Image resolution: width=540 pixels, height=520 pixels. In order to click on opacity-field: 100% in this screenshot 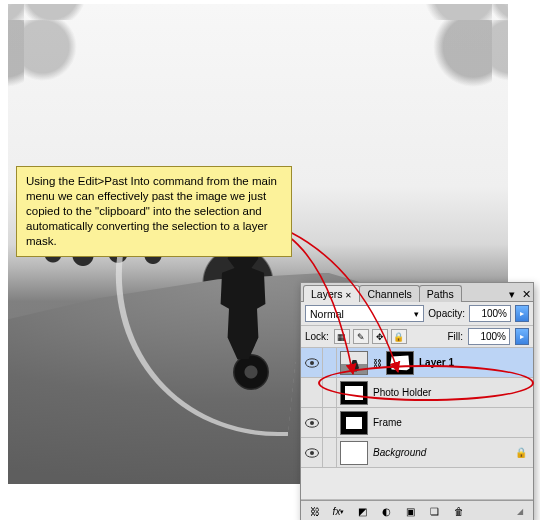, I will do `click(490, 314)`.